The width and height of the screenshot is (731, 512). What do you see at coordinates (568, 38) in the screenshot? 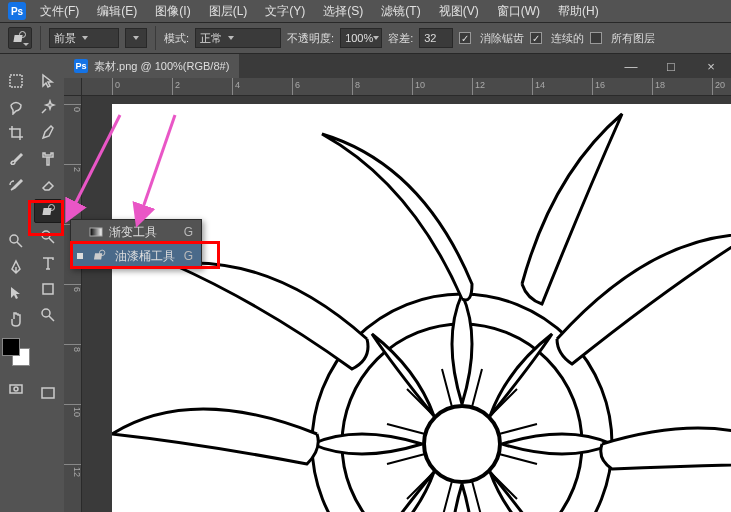
I see `contiguous-label: 连续的` at bounding box center [568, 38].